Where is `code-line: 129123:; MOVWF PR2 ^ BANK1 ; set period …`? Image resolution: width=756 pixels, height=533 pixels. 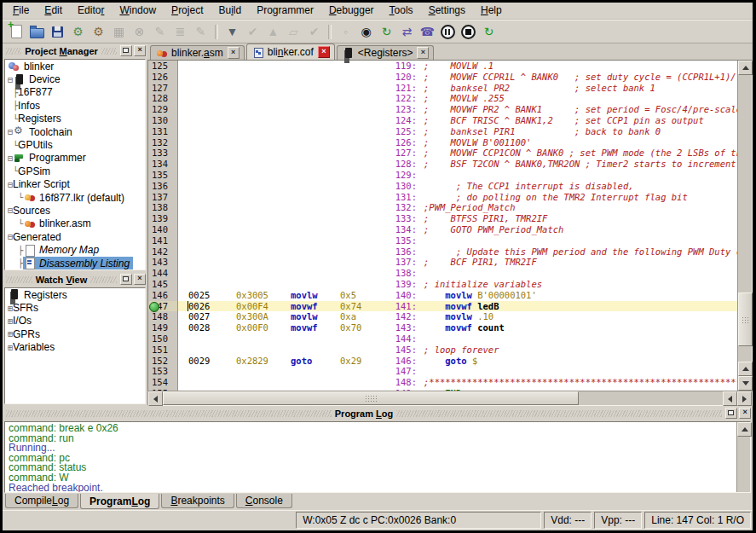
code-line: 129123:; MOVWF PR2 ^ BANK1 ; set period … is located at coordinates (443, 109).